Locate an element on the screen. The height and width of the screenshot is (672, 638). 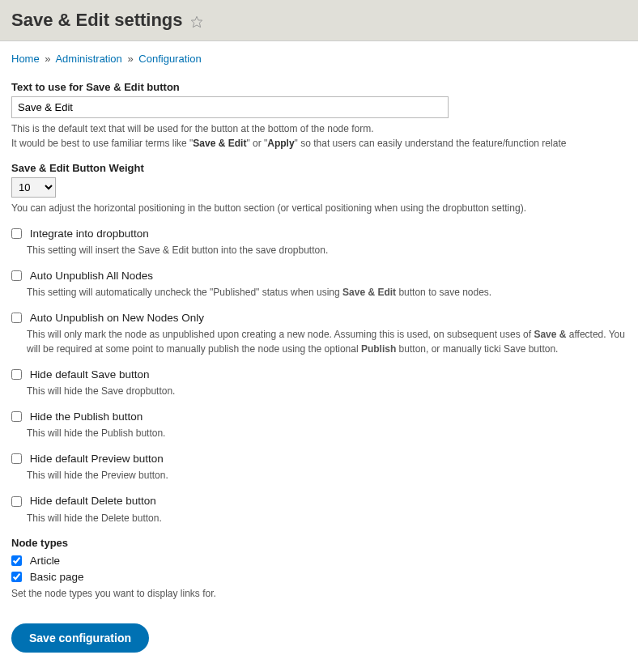
button-text-field-wrapper: Text to use for Save & Edit button This … is located at coordinates (319, 116).